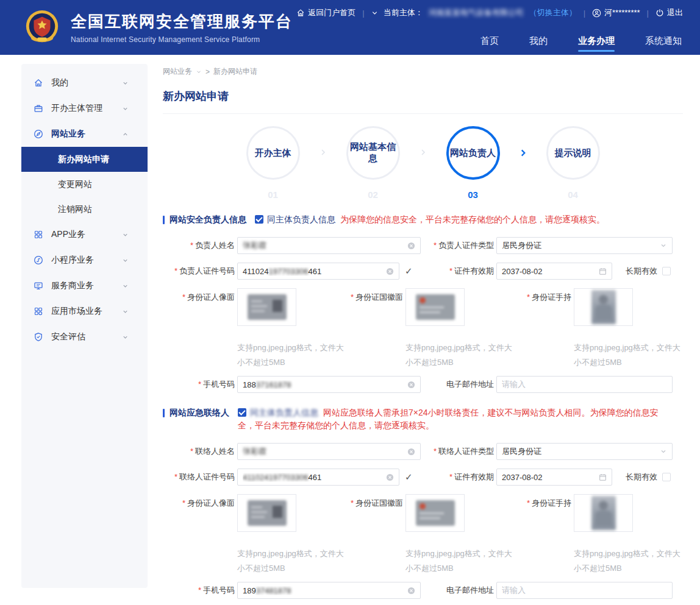  I want to click on switch-entity-link: （切换主体）, so click(553, 13).